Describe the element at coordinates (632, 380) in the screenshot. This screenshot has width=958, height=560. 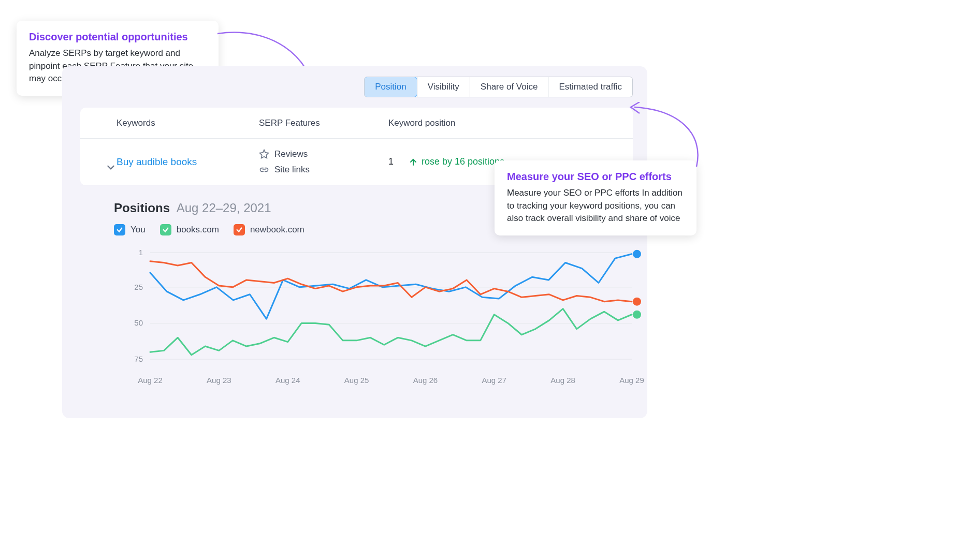
I see `svg-text: Aug 29` at that location.